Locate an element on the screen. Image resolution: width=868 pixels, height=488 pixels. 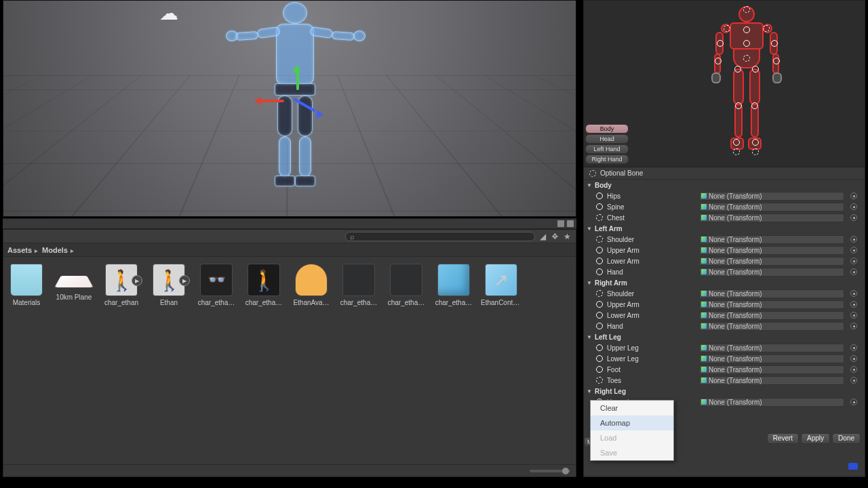
tag-icon: ❖ is located at coordinates (555, 237).